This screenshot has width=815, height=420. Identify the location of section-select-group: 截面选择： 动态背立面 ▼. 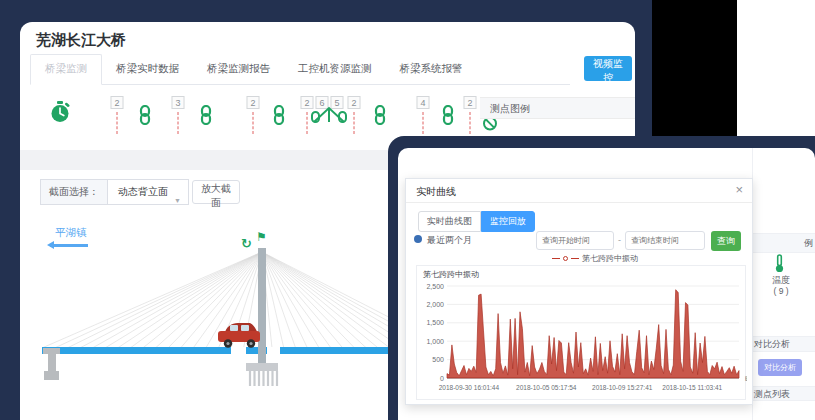
(114, 192).